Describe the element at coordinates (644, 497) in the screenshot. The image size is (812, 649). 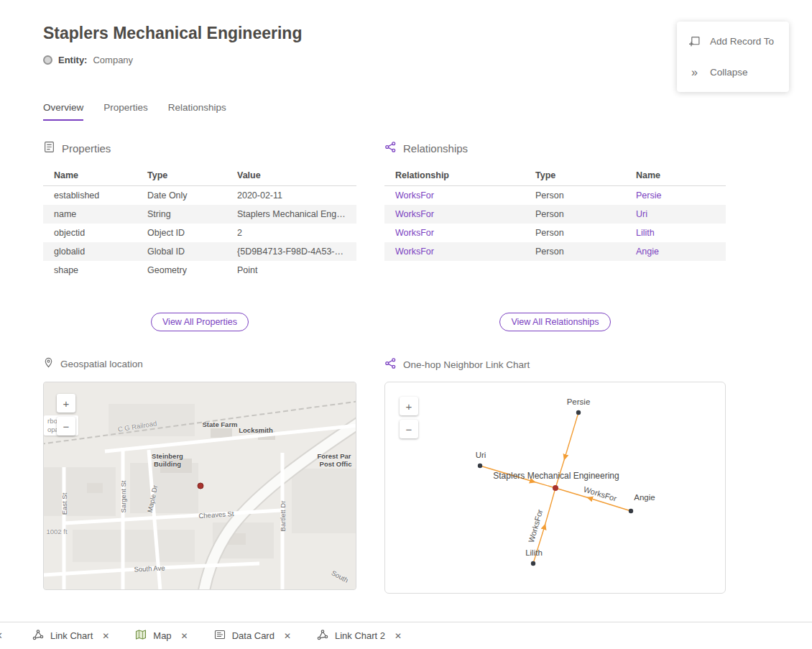
I see `node-label: Angie` at that location.